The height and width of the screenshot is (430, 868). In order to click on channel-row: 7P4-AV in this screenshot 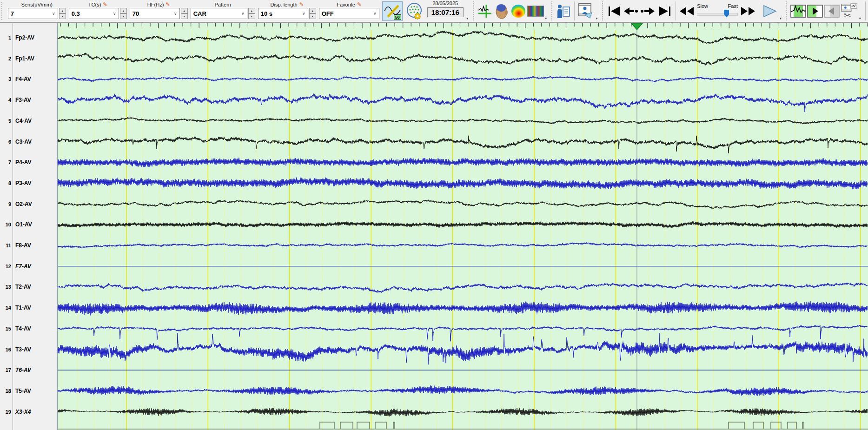, I will do `click(16, 162)`.